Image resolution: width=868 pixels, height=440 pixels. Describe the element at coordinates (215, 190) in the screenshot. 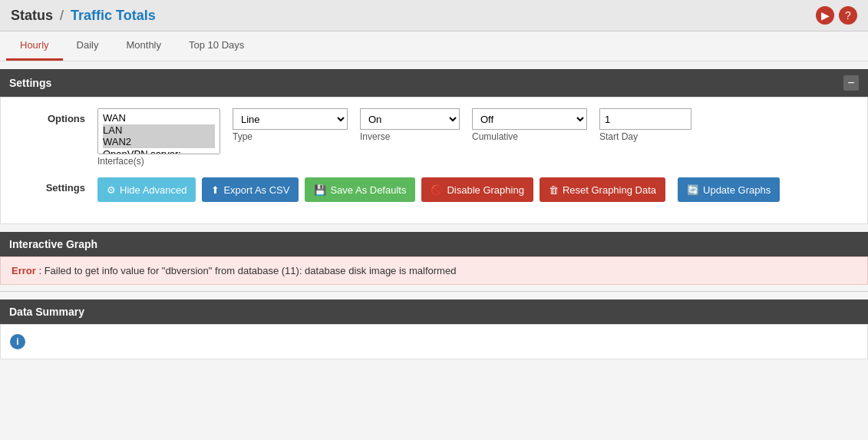

I see `export-icon: ⬆` at that location.